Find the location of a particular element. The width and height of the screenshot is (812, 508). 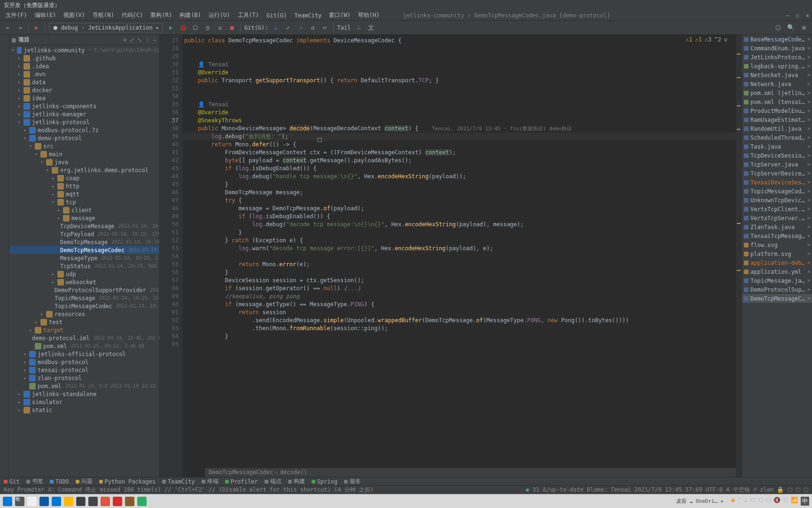

run-icon: ▶ is located at coordinates (171, 28).